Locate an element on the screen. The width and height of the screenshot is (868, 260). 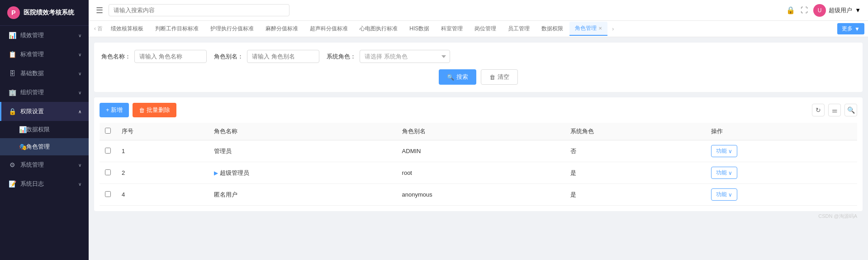
role-alias-input is located at coordinates (283, 56).